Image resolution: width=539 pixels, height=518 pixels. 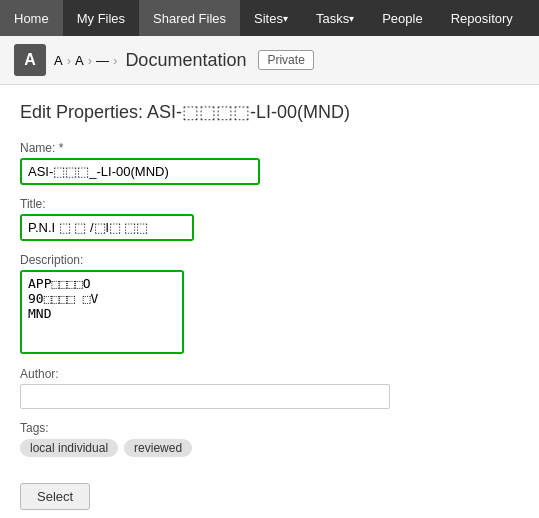 I want to click on description-input-wrapper: APP⬚⬚⬚⬚O 90⬚⬚⬚⬚ ⬚V MND, so click(x=102, y=312).